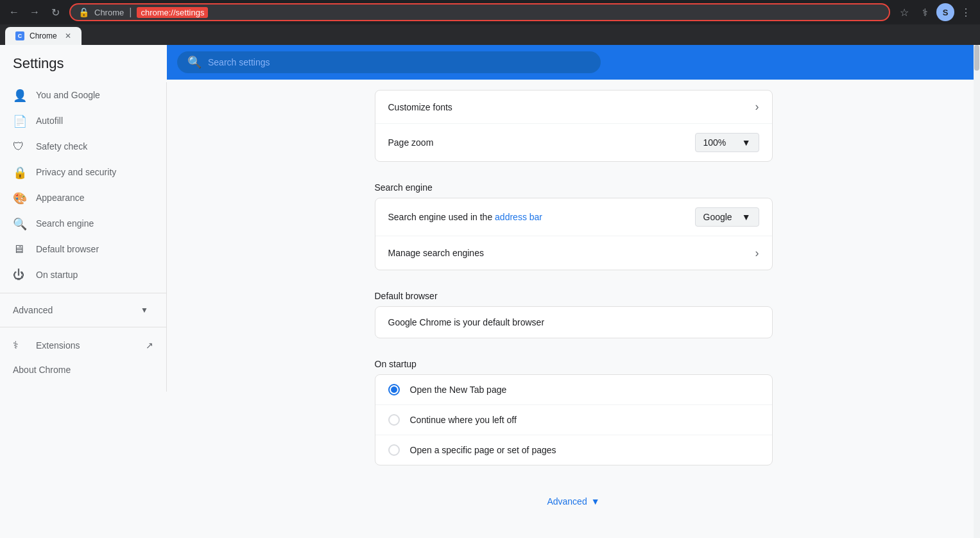 The width and height of the screenshot is (980, 538). Describe the element at coordinates (574, 126) in the screenshot. I see `appearance-card: Customize fonts › Page zoom 100% ▼` at that location.